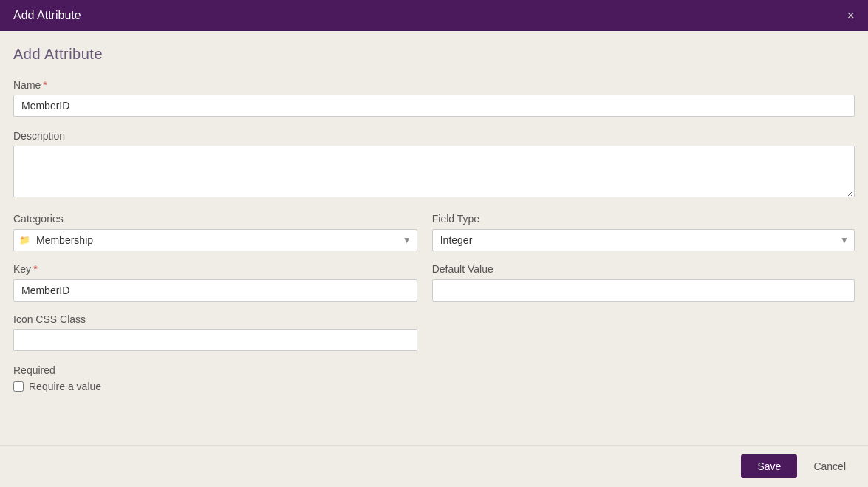 This screenshot has height=487, width=868. Describe the element at coordinates (643, 282) in the screenshot. I see `default-value-col: Default Value` at that location.